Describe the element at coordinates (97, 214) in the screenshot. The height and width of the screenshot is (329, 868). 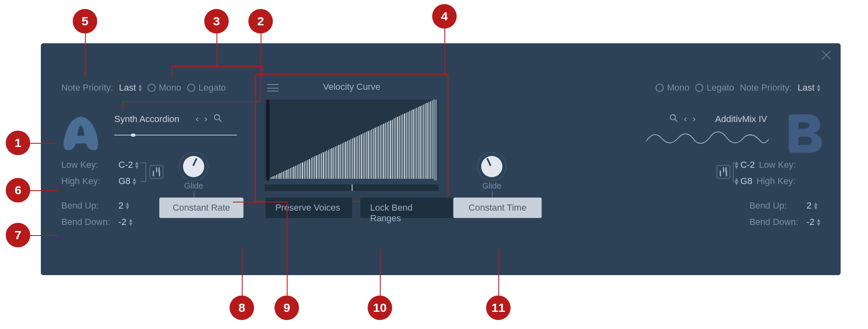
I see `bend-range-a: Bend Up: 2▴▾ Bend Down: -2▴▾` at that location.